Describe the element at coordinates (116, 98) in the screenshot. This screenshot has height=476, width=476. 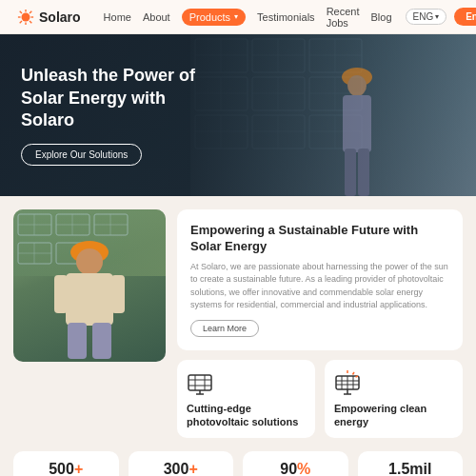
I see `hero-title: Unleash the Power of Solar Energy with S…` at that location.